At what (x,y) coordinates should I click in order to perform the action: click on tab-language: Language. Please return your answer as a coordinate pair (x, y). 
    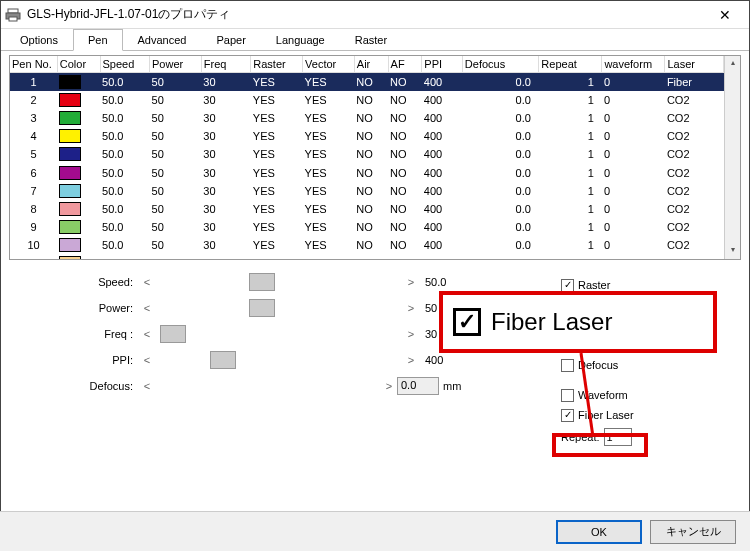
    Looking at the image, I should click on (300, 40).